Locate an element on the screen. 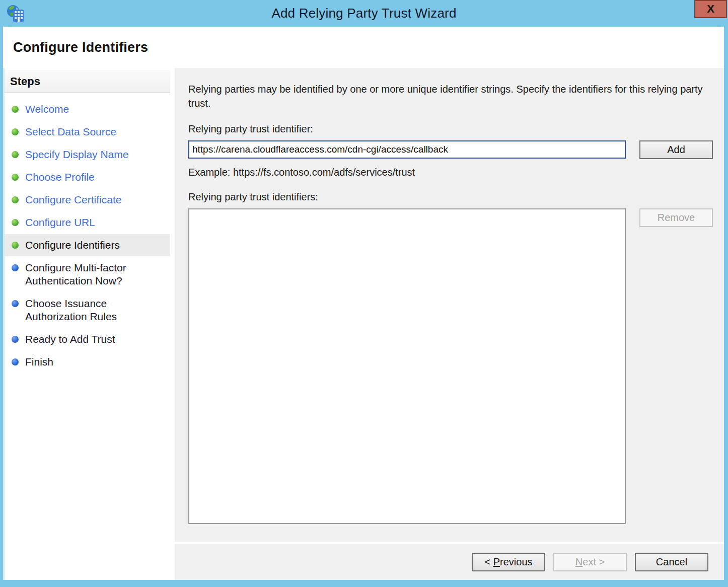 The image size is (728, 587). step-label: Choose Profile is located at coordinates (60, 177).